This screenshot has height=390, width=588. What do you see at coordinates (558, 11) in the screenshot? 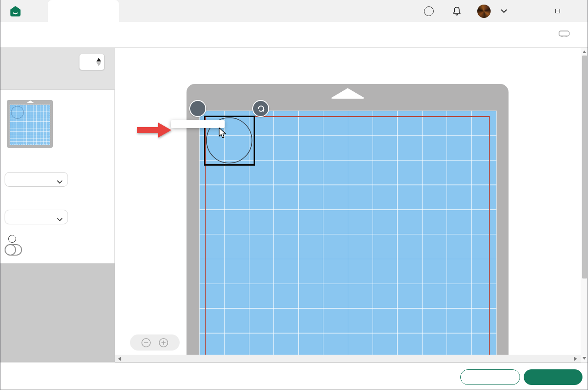
I see `maximize-button` at bounding box center [558, 11].